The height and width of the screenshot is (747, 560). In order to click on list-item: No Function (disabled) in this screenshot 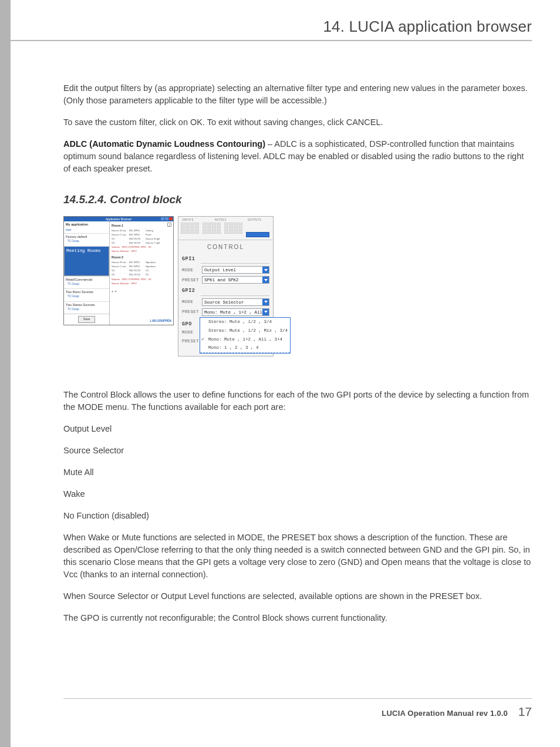, I will do `click(298, 516)`.